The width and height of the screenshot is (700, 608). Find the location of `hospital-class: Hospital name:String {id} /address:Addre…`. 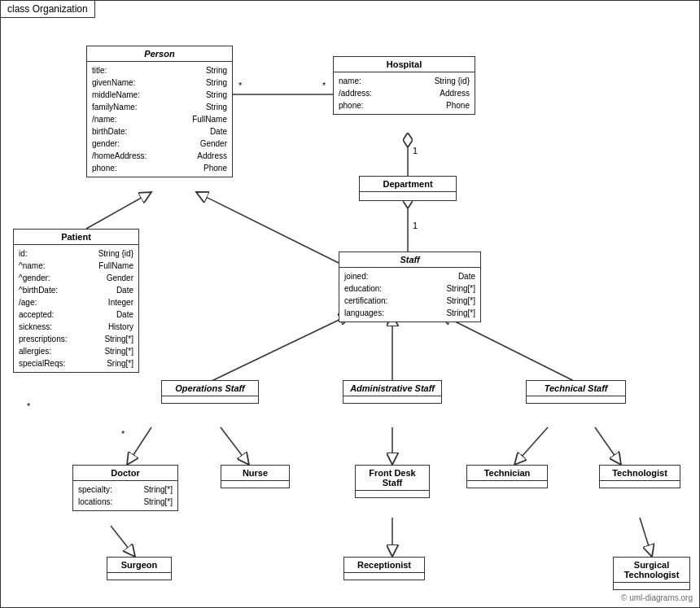

hospital-class: Hospital name:String {id} /address:Addre… is located at coordinates (404, 85).